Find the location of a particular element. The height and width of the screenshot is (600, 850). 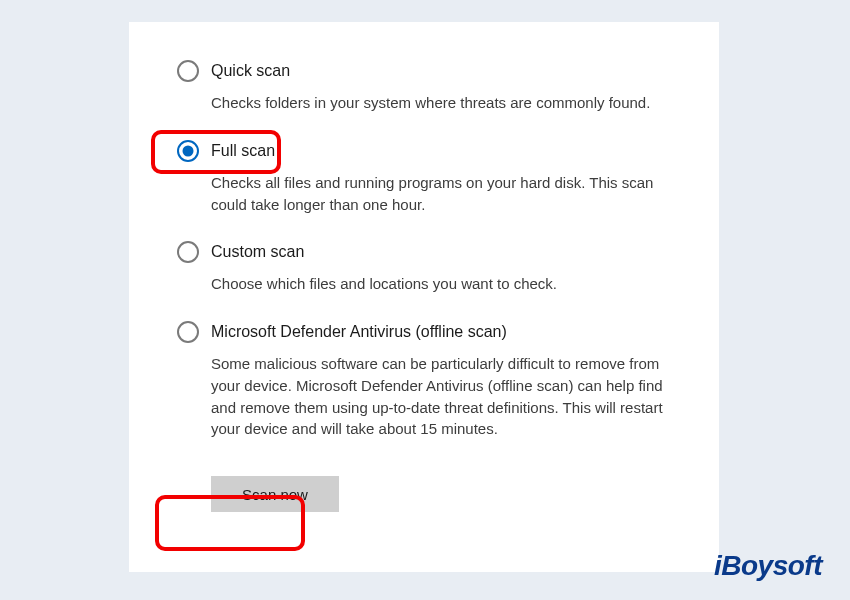

option-label: Microsoft Defender Antivirus (offline sc… is located at coordinates (359, 332).